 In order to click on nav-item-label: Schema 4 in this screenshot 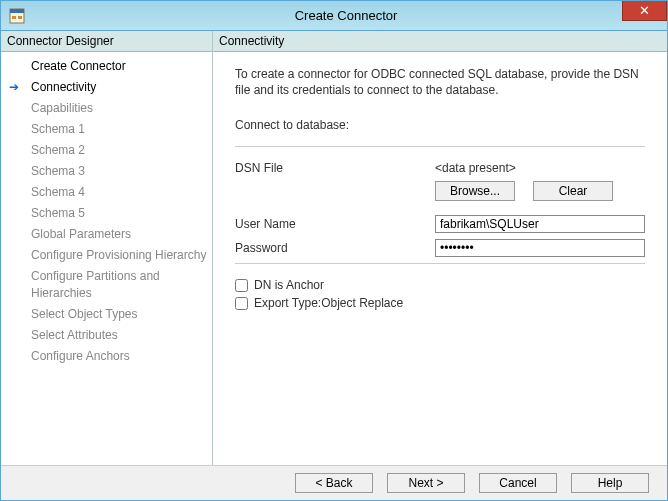, I will do `click(58, 192)`.